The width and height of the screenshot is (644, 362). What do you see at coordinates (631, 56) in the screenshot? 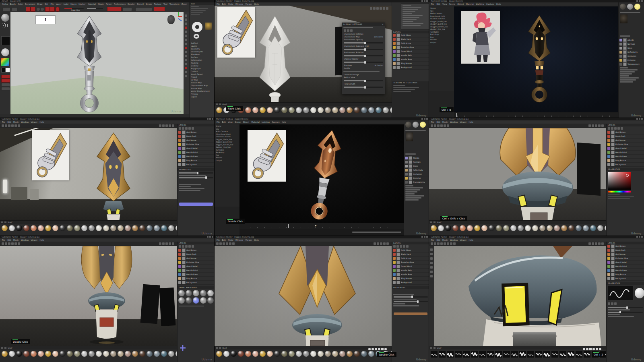
I see `layer-row: Occlusion` at bounding box center [631, 56].